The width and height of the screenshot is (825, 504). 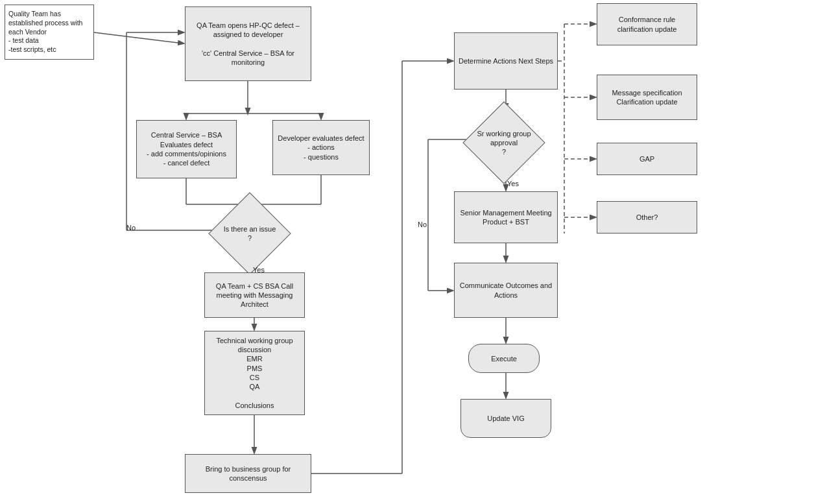 What do you see at coordinates (647, 97) in the screenshot?
I see `message-spec-text: Message specification Clarification upda…` at bounding box center [647, 97].